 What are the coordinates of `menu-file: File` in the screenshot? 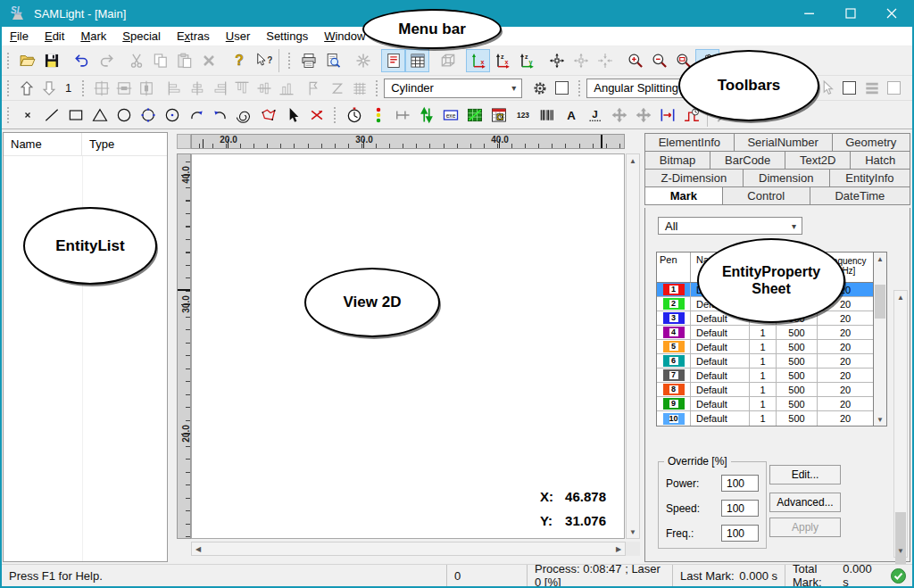 It's located at (20, 36).